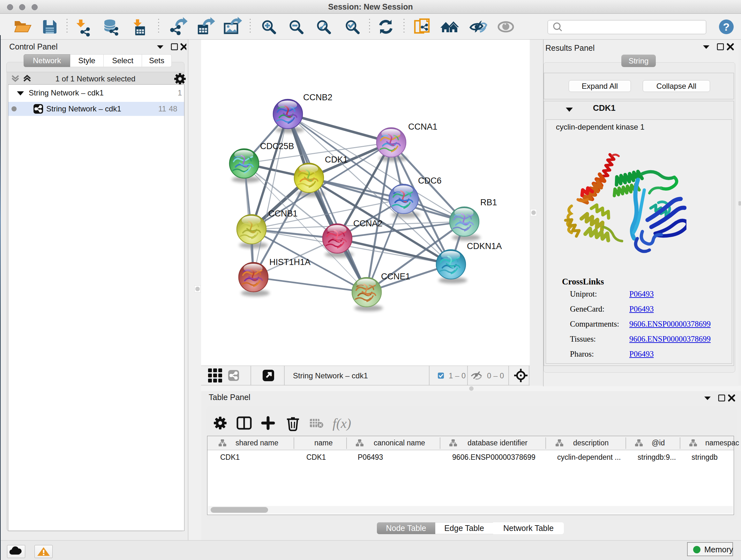 The height and width of the screenshot is (560, 741). I want to click on svg-text: RB1, so click(489, 202).